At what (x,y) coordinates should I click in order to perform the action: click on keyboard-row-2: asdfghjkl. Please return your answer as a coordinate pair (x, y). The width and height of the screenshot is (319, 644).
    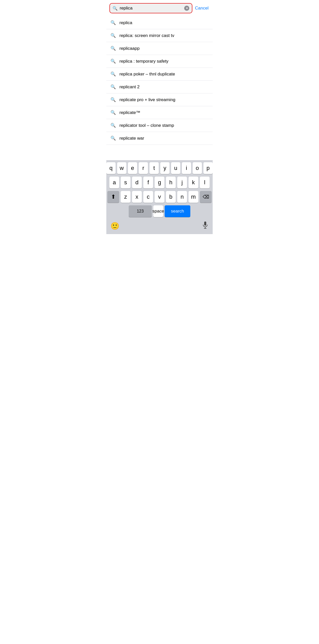
    Looking at the image, I should click on (159, 182).